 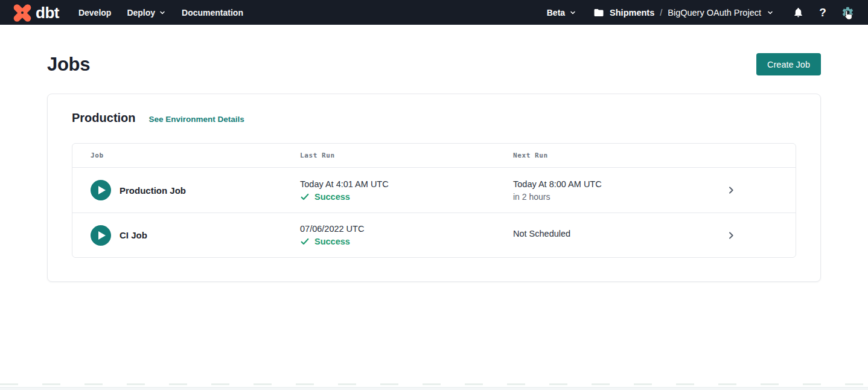 I want to click on next-run-relative: in 2 hours, so click(x=613, y=197).